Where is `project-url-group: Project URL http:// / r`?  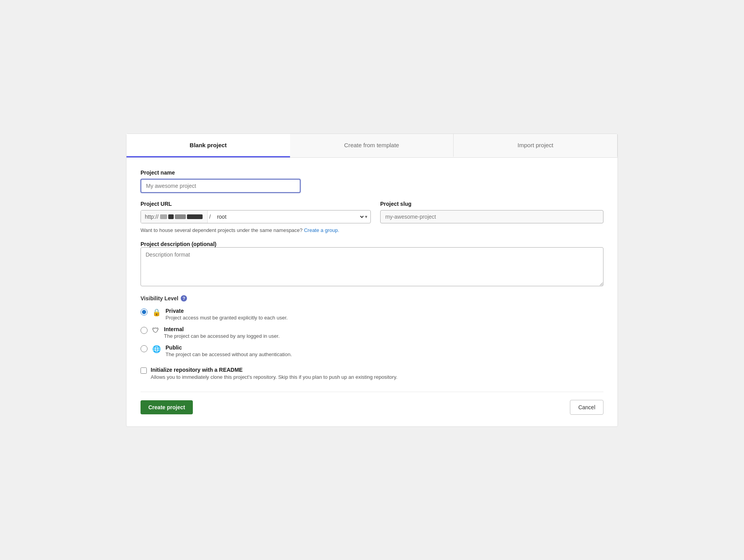 project-url-group: Project URL http:// / r is located at coordinates (256, 212).